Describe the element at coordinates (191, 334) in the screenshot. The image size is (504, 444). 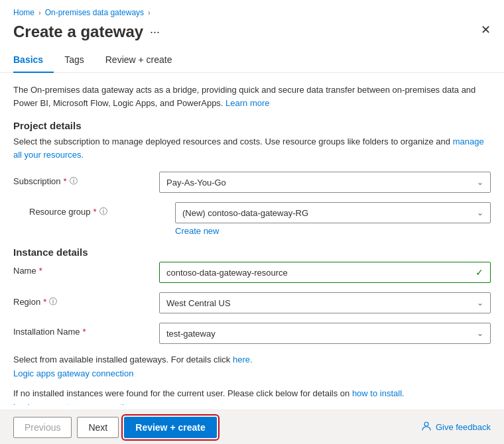
I see `installation-name-value: test-gateway` at that location.